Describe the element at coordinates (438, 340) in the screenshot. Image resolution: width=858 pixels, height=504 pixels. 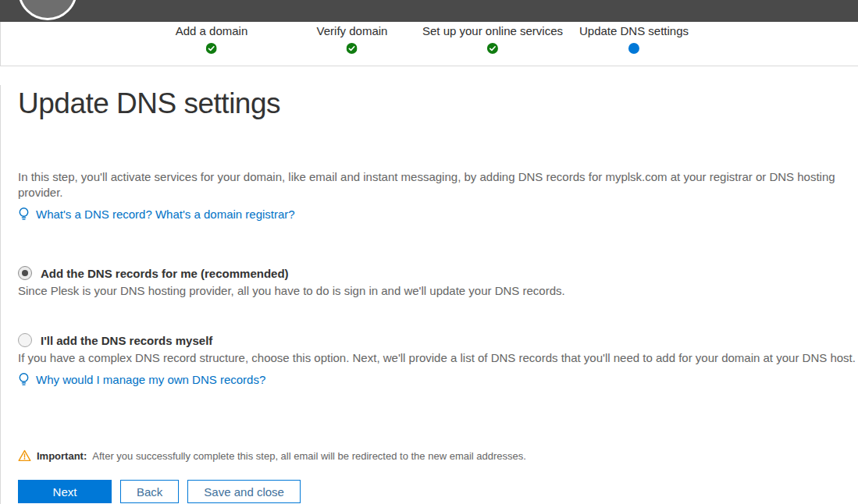
I see `option-add-records-myself: I'll add the DNS records myself` at that location.